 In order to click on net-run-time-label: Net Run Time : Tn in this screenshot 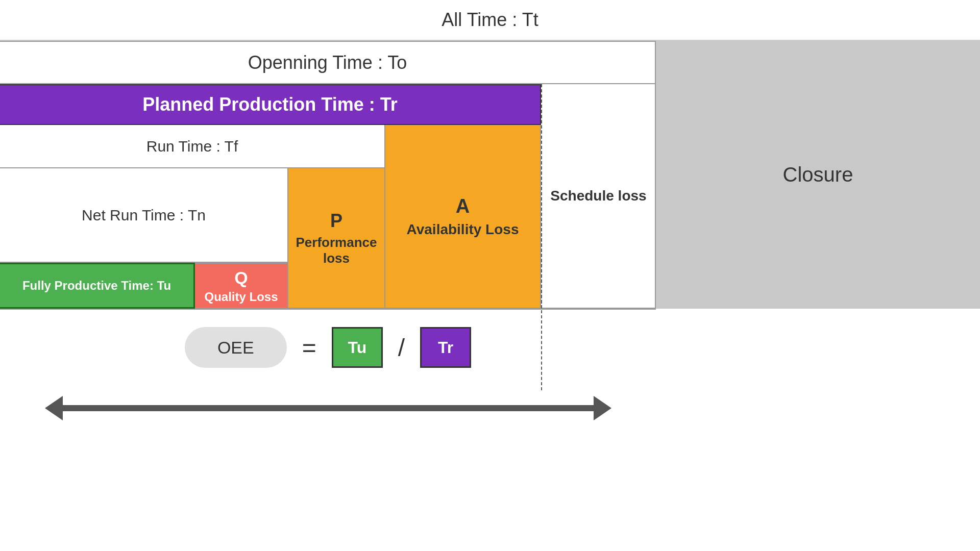, I will do `click(144, 215)`.